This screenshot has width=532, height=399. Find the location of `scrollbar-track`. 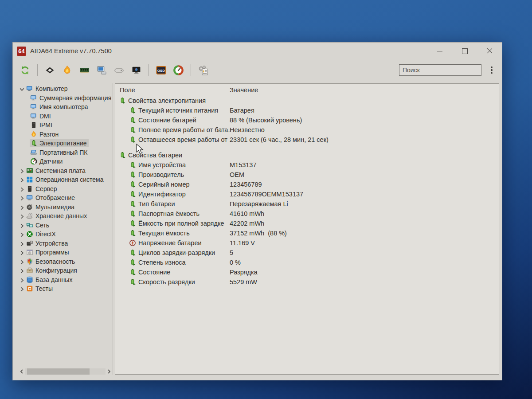

scrollbar-track is located at coordinates (66, 372).